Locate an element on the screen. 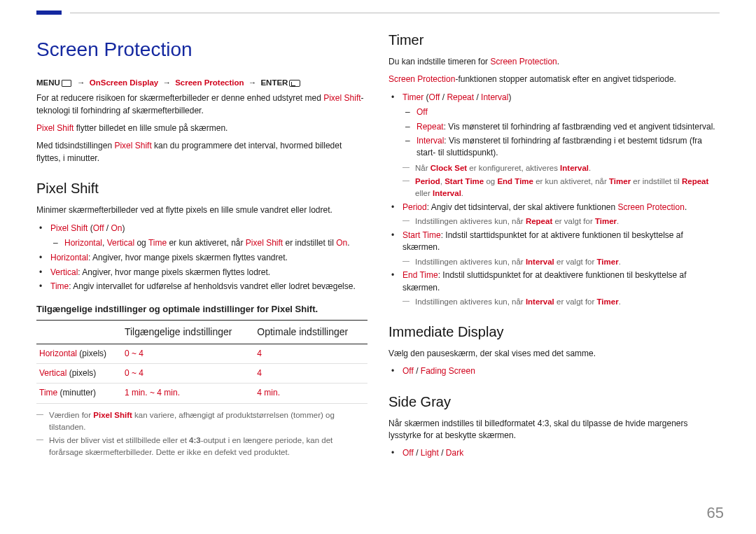  table-row: Time (minutter) 1 min. ~ 4 min. 4 min. is located at coordinates (202, 393).